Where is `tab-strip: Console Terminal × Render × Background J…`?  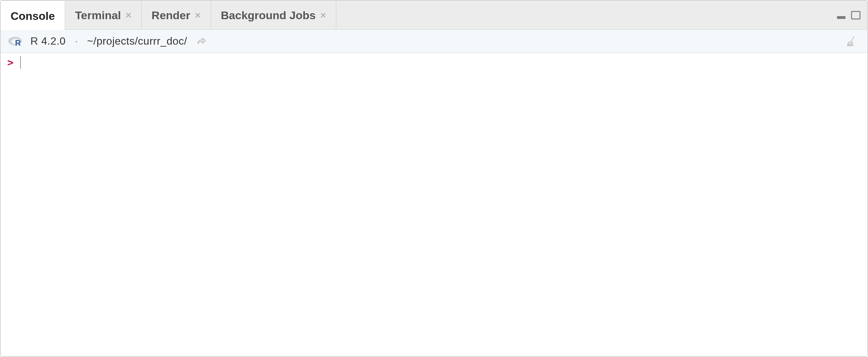
tab-strip: Console Terminal × Render × Background J… is located at coordinates (434, 15).